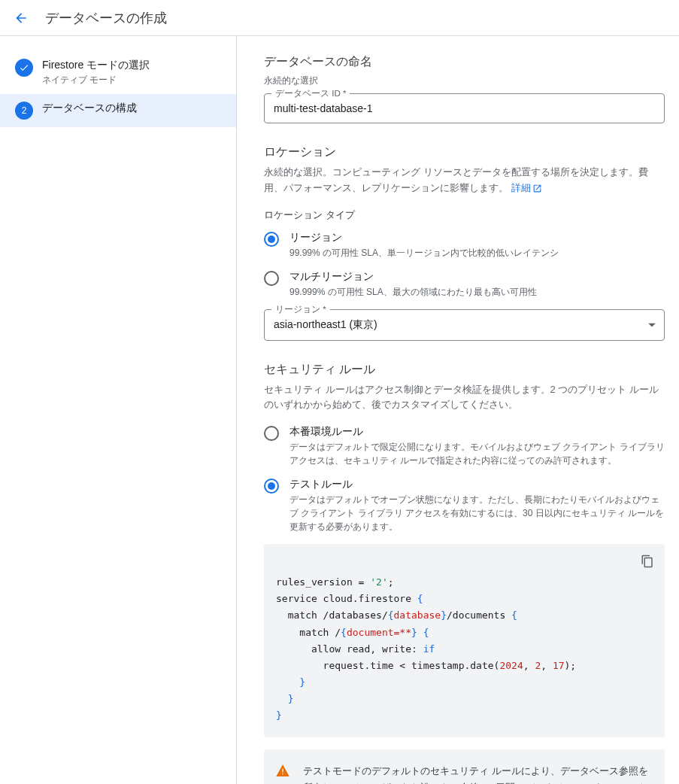 The height and width of the screenshot is (784, 679). Describe the element at coordinates (89, 108) in the screenshot. I see `step-title: データベースの構成` at that location.